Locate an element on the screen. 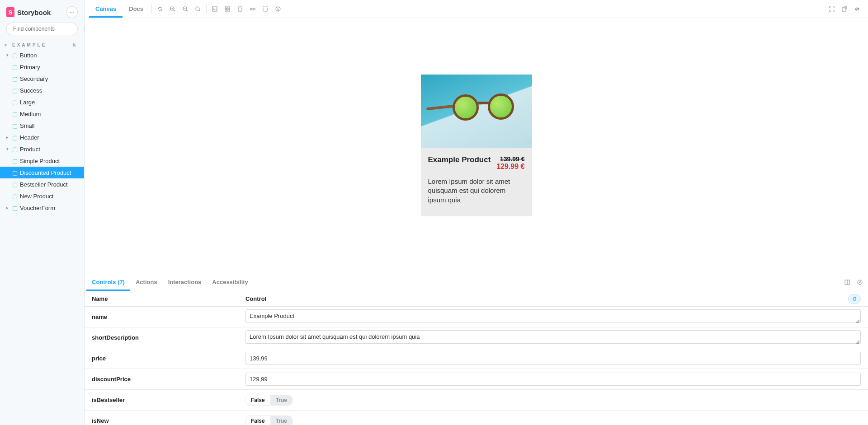 Image resolution: width=868 pixels, height=425 pixels. sidebar-item-label: Large is located at coordinates (27, 102).